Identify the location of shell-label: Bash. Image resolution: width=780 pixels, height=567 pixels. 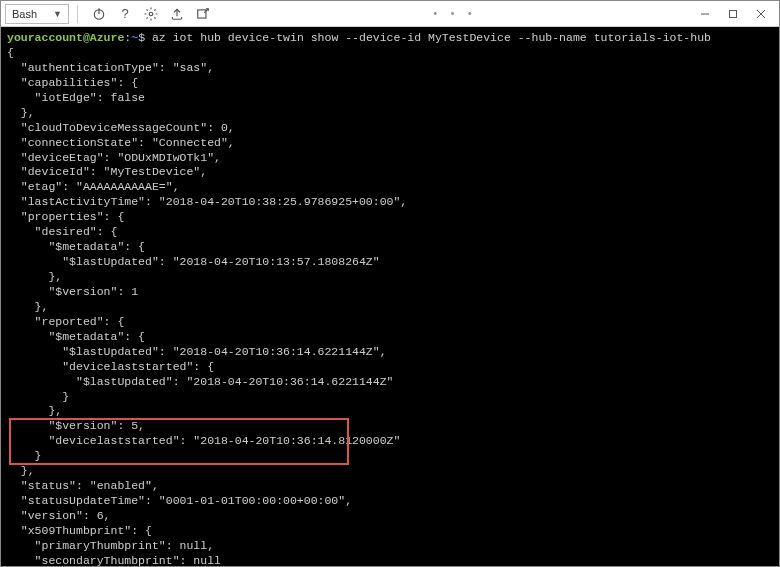
(24, 14).